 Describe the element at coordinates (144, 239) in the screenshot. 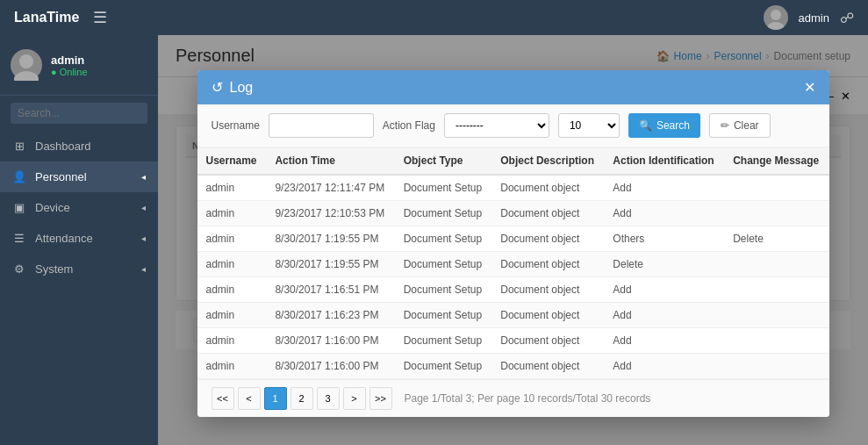

I see `attendance-arrow-icon: ◂` at that location.